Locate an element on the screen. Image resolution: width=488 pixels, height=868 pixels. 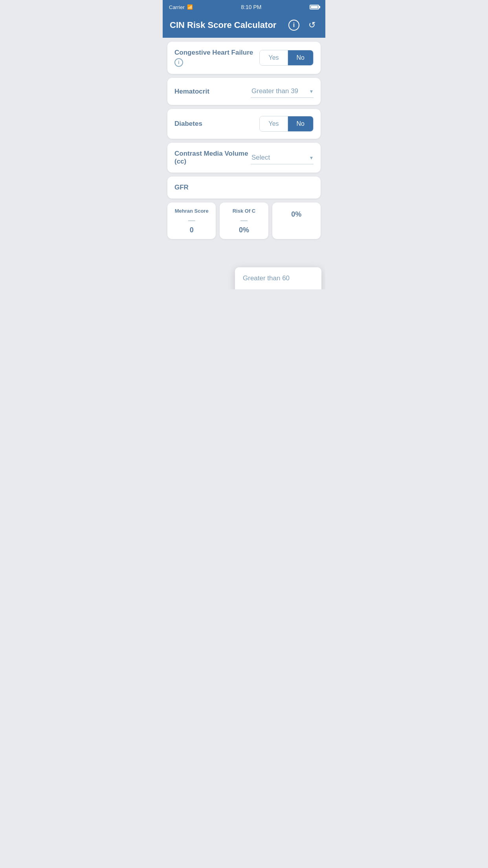
chf-info-row: i is located at coordinates (214, 63).